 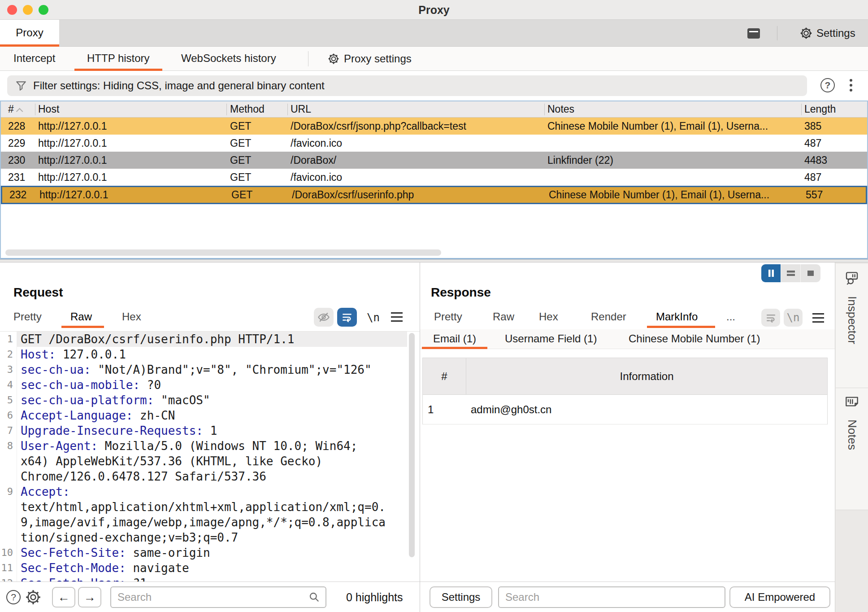 I want to click on sidebar-tab-inspector: Inspector, so click(x=852, y=326).